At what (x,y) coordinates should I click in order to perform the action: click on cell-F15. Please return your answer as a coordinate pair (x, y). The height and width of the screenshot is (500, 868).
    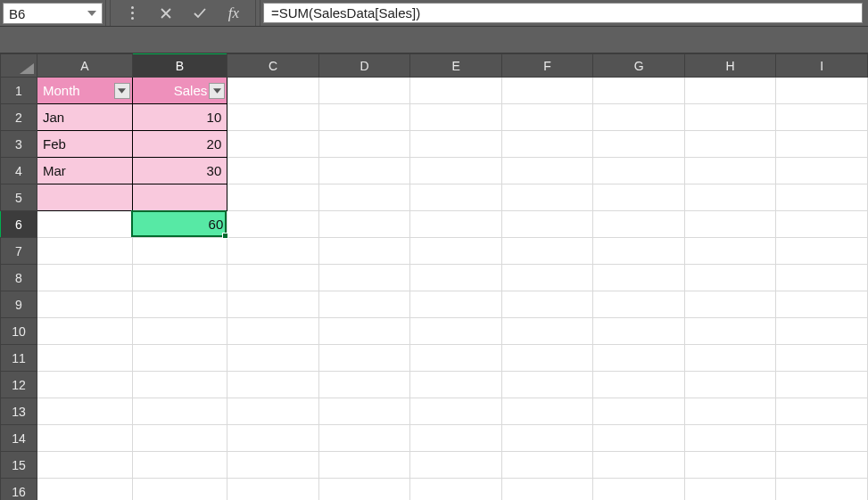
    Looking at the image, I should click on (548, 465).